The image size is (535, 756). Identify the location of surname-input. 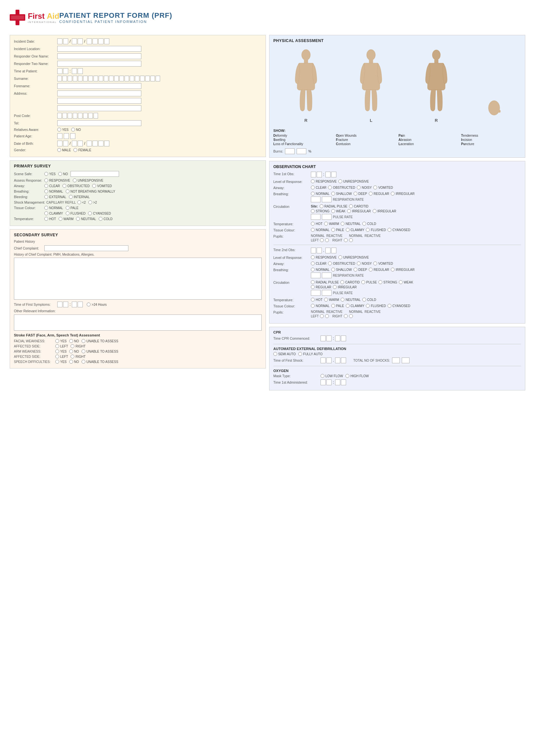
(109, 78).